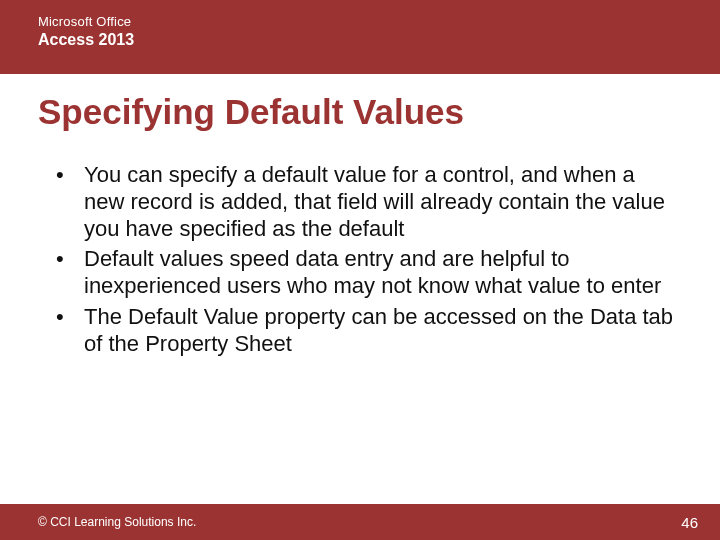 This screenshot has height=540, width=720. What do you see at coordinates (368, 273) in the screenshot?
I see `bullet-item: Default values speed data entry and are …` at bounding box center [368, 273].